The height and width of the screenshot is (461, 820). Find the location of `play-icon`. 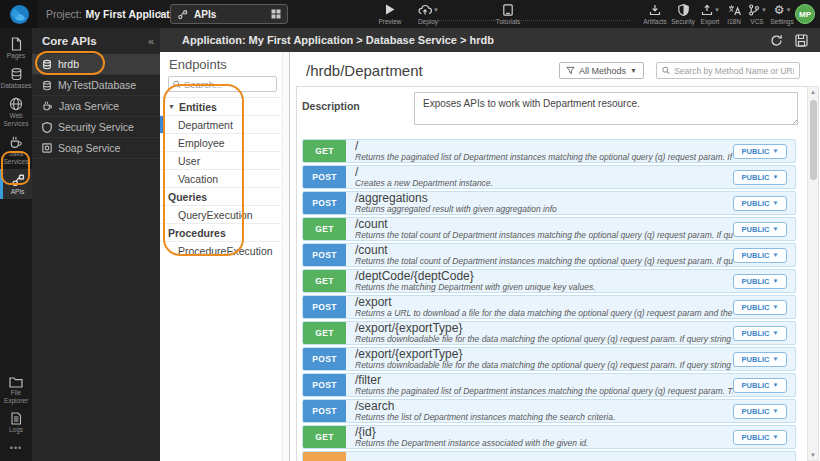

play-icon is located at coordinates (390, 10).